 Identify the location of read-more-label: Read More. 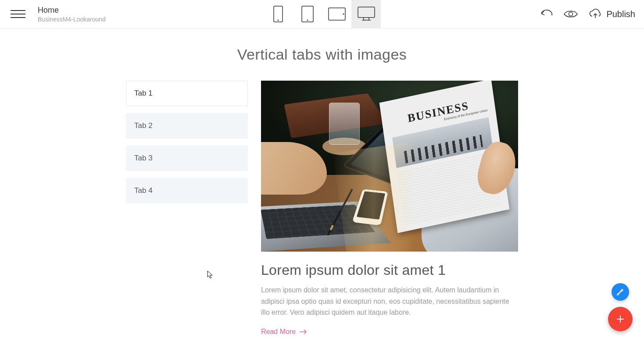
(278, 332).